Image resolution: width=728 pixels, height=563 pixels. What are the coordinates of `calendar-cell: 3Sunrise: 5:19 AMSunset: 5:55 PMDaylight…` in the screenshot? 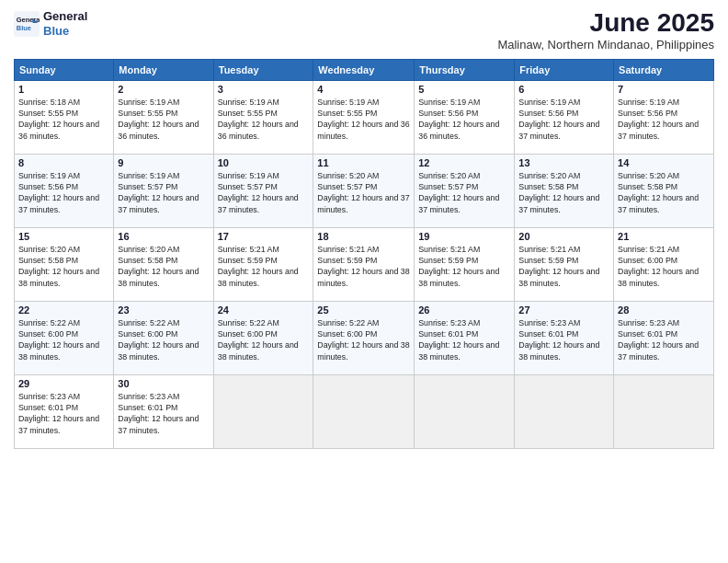 It's located at (263, 117).